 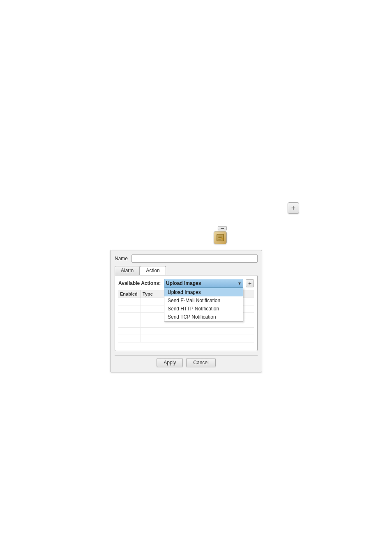 What do you see at coordinates (250, 283) in the screenshot?
I see `add-action-button: +` at bounding box center [250, 283].